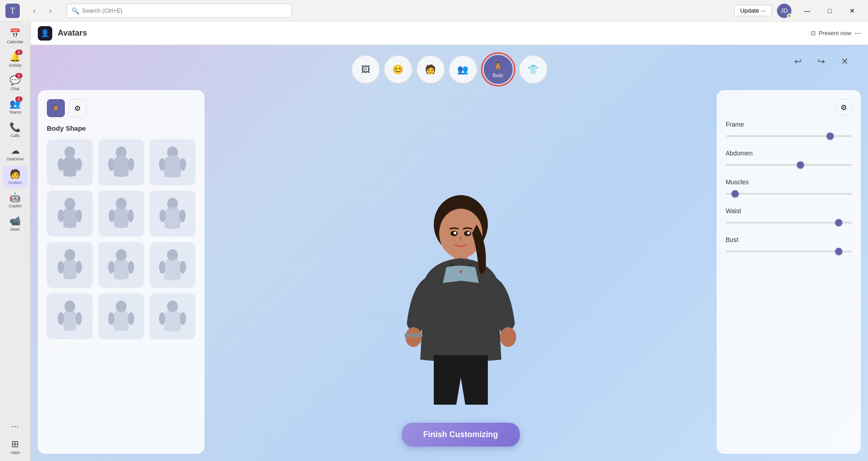 The width and height of the screenshot is (868, 461). What do you see at coordinates (50, 11) in the screenshot?
I see `forward-button: ›` at bounding box center [50, 11].